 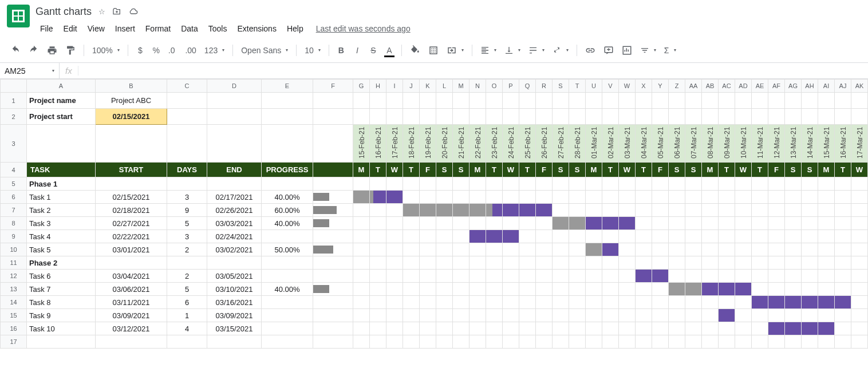 I want to click on filter-button, so click(x=648, y=50).